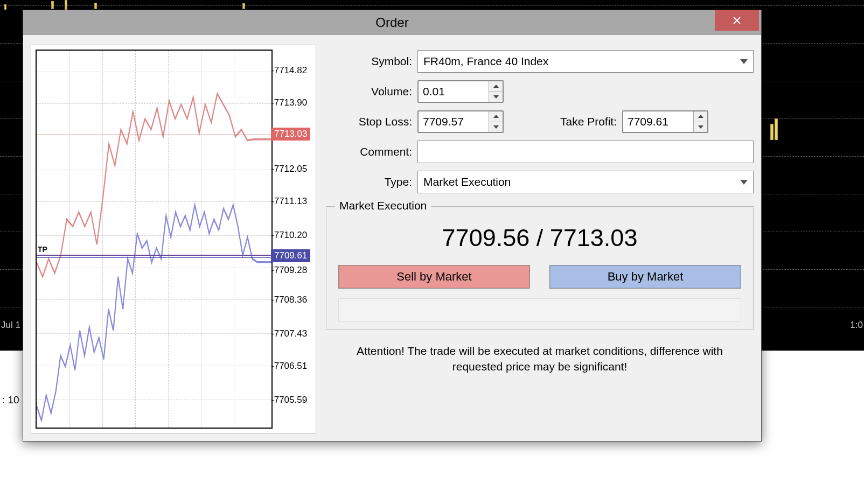 The height and width of the screenshot is (504, 864). Describe the element at coordinates (461, 122) in the screenshot. I see `stoploss-input` at that location.